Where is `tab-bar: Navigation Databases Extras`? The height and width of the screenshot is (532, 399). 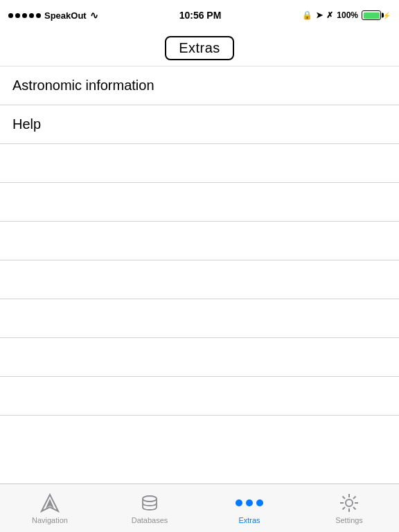
tab-bar: Navigation Databases Extras is located at coordinates (200, 508).